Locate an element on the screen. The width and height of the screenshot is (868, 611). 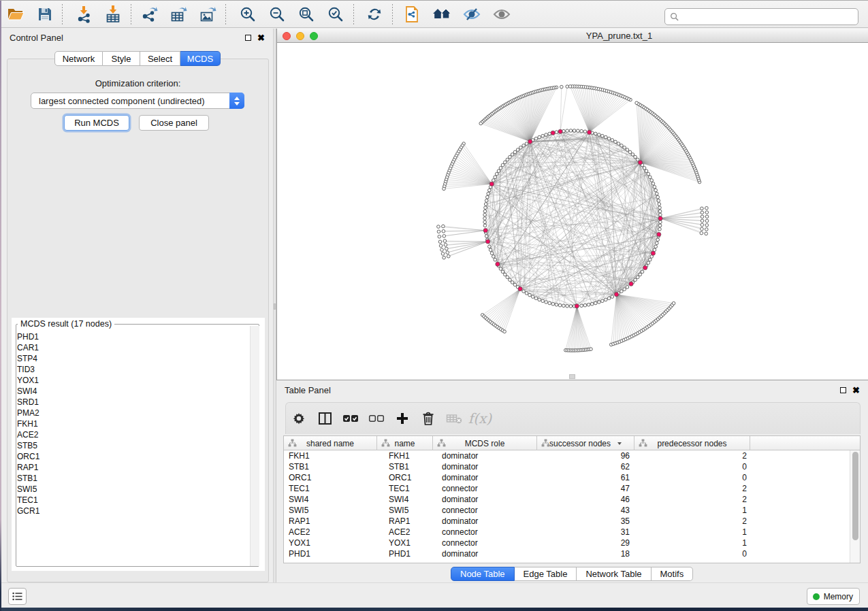
import-table-button is located at coordinates (113, 14).